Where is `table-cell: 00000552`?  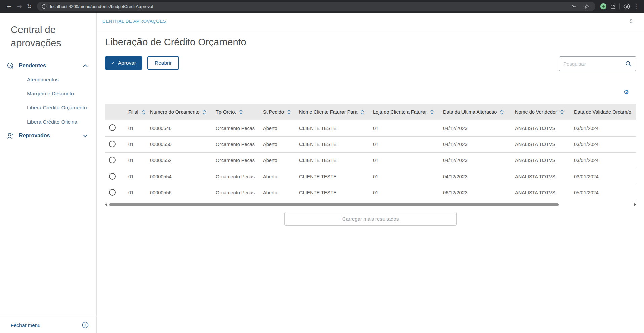 table-cell: 00000552 is located at coordinates (179, 160).